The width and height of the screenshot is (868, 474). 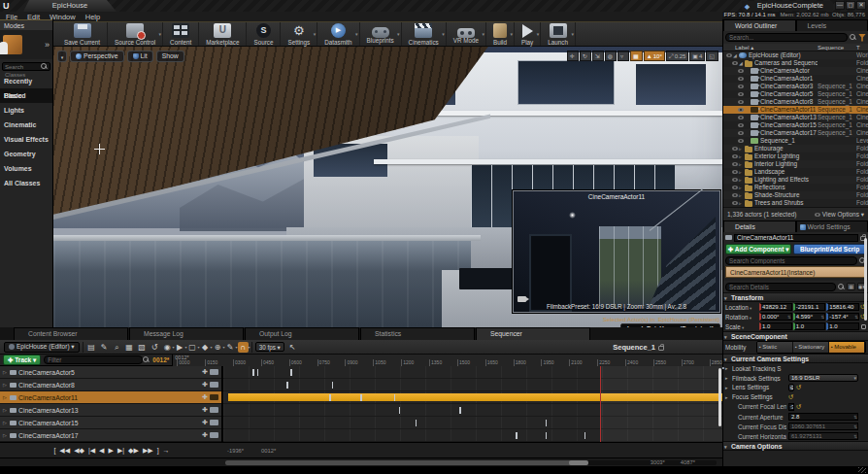 I want to click on expand-arrow-icon: ▸, so click(x=728, y=368).